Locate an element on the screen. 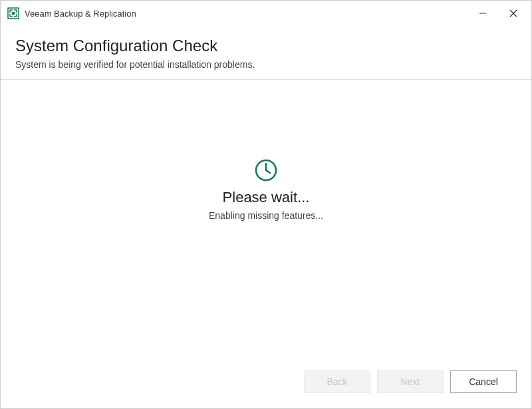 This screenshot has width=532, height=409. status-text: Enabling missing features... is located at coordinates (266, 215).